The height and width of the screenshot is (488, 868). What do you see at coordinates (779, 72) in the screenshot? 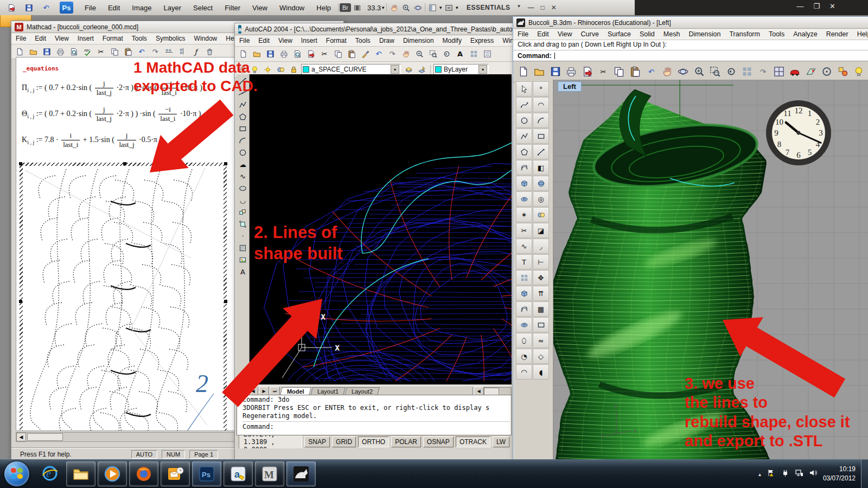
I see `four-viewports-icon` at bounding box center [779, 72].